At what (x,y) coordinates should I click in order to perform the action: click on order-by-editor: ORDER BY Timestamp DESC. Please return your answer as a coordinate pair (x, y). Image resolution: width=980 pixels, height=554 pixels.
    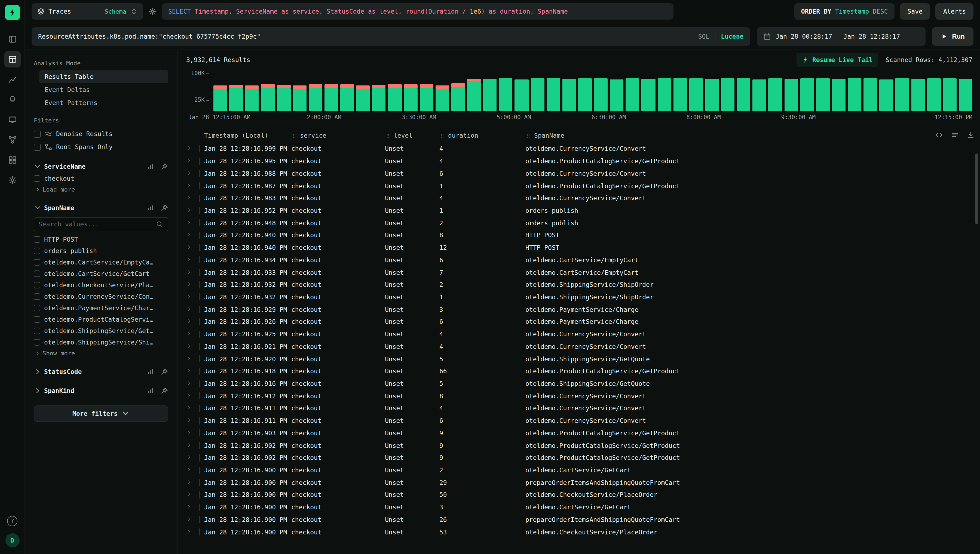
    Looking at the image, I should click on (845, 11).